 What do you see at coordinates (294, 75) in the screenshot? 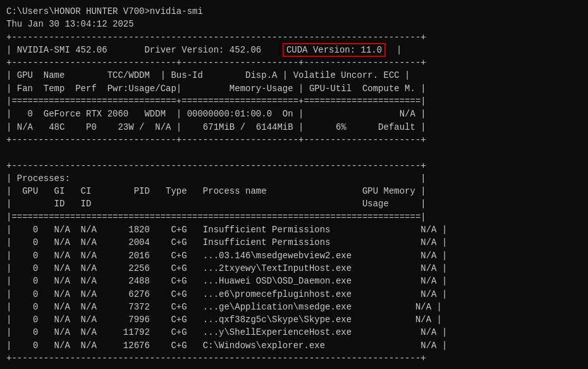
I see `header1: | GPU Name TCC/WDDM | Bus-Id Disp.A | Vo…` at bounding box center [294, 75].